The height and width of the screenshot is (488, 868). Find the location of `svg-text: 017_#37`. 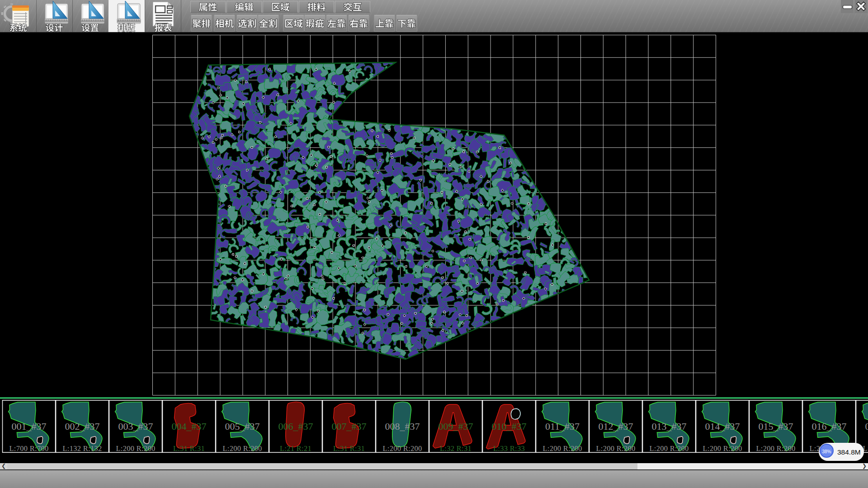

svg-text: 017_#37 is located at coordinates (867, 427).